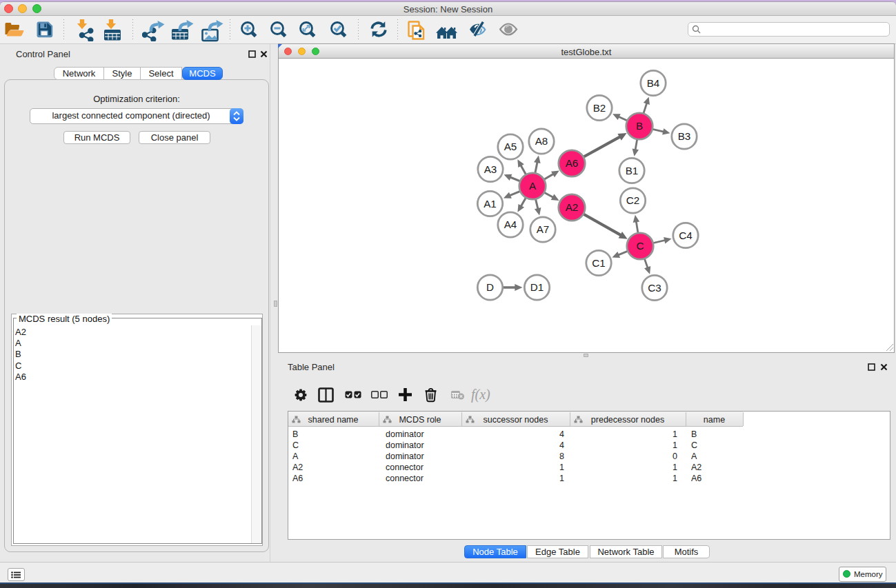  What do you see at coordinates (654, 288) in the screenshot?
I see `svg-text: C3` at bounding box center [654, 288].